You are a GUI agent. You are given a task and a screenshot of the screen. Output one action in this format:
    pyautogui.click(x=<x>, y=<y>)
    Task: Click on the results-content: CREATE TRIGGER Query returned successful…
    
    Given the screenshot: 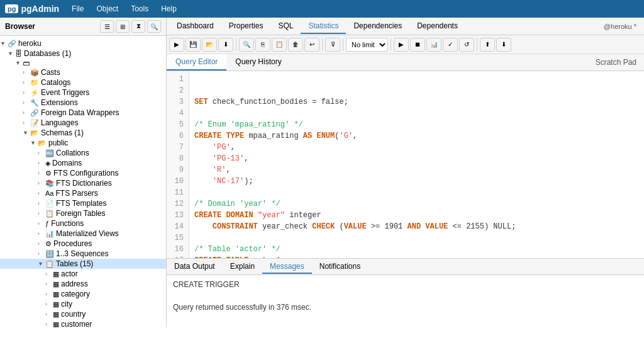 What is the action you would take?
    pyautogui.click(x=405, y=301)
    